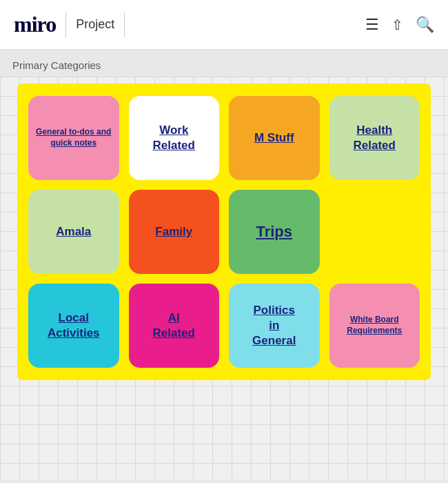 The width and height of the screenshot is (448, 483). I want to click on card-whiteboard: White BoardRequirements, so click(375, 326).